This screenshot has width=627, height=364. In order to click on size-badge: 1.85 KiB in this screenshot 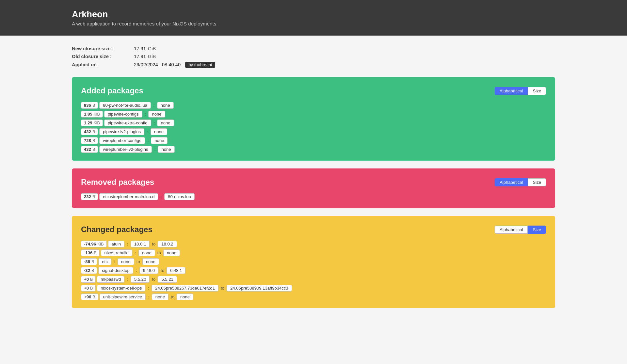, I will do `click(92, 114)`.